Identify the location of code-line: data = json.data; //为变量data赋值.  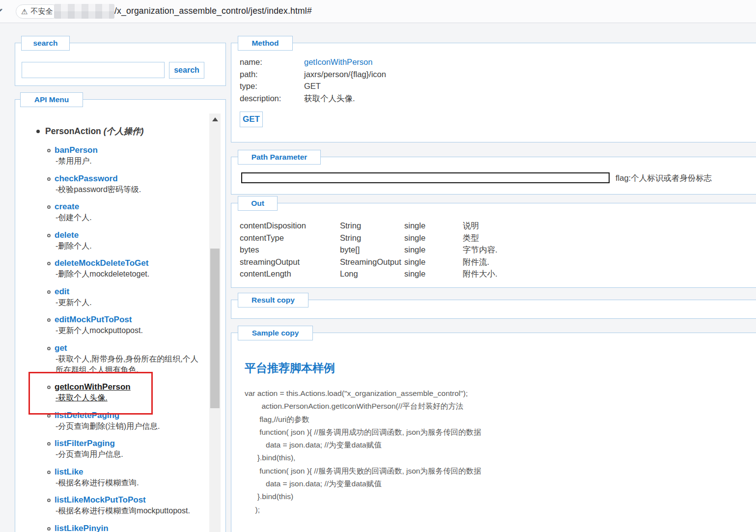
(363, 484).